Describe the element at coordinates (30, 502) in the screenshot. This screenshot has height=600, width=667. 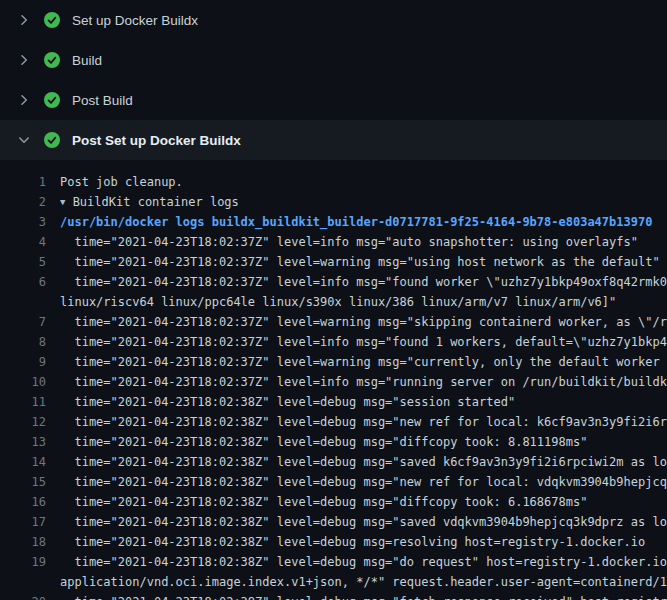
I see `log-line-number: 16` at that location.